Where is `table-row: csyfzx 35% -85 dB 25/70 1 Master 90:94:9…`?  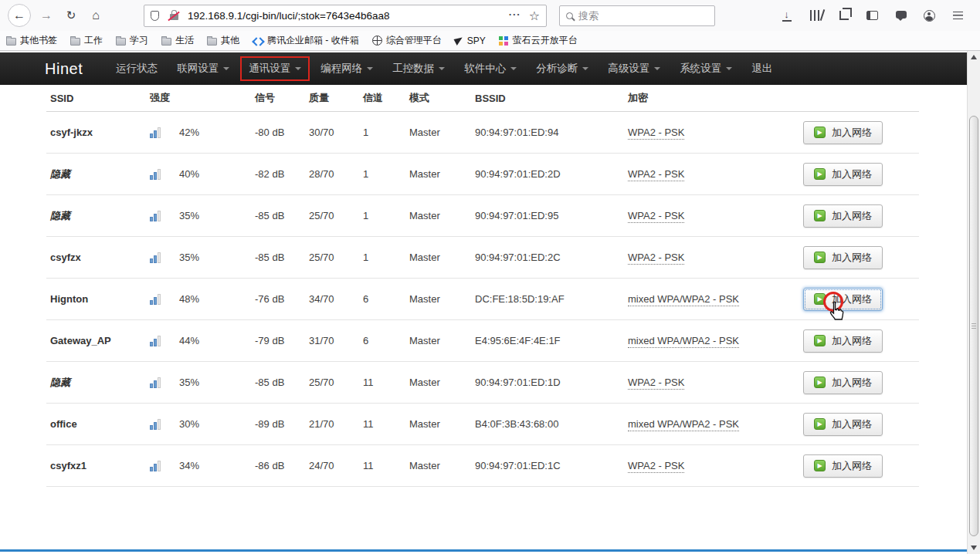
table-row: csyfzx 35% -85 dB 25/70 1 Master 90:94:9… is located at coordinates (483, 258).